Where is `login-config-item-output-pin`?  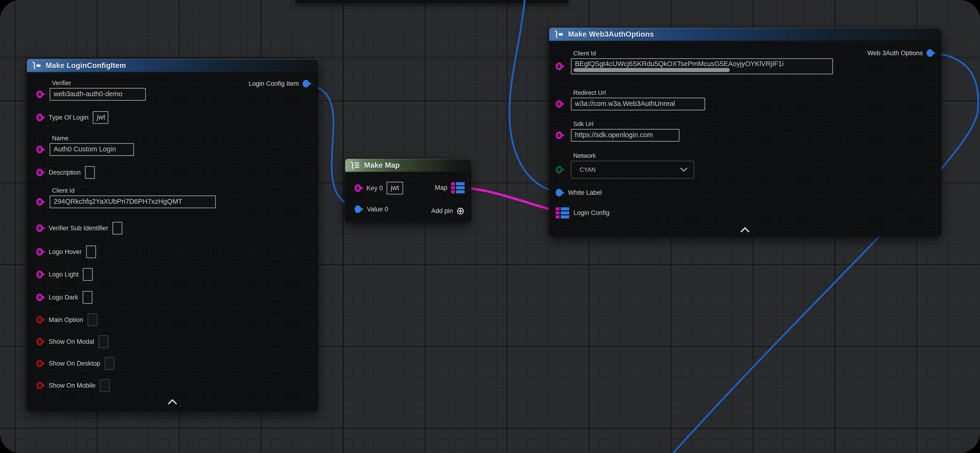
login-config-item-output-pin is located at coordinates (307, 84).